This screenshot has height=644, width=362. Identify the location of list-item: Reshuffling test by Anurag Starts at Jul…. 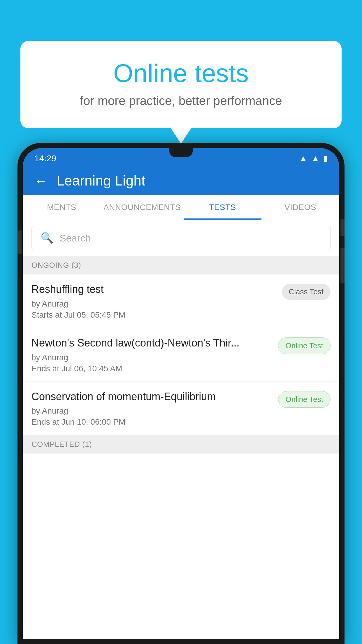
(181, 301).